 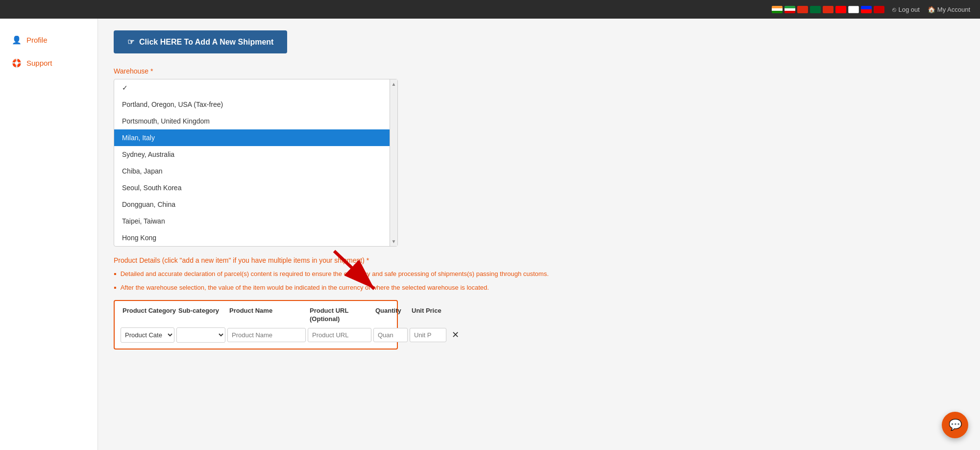 I want to click on header-name: Product Name, so click(x=269, y=315).